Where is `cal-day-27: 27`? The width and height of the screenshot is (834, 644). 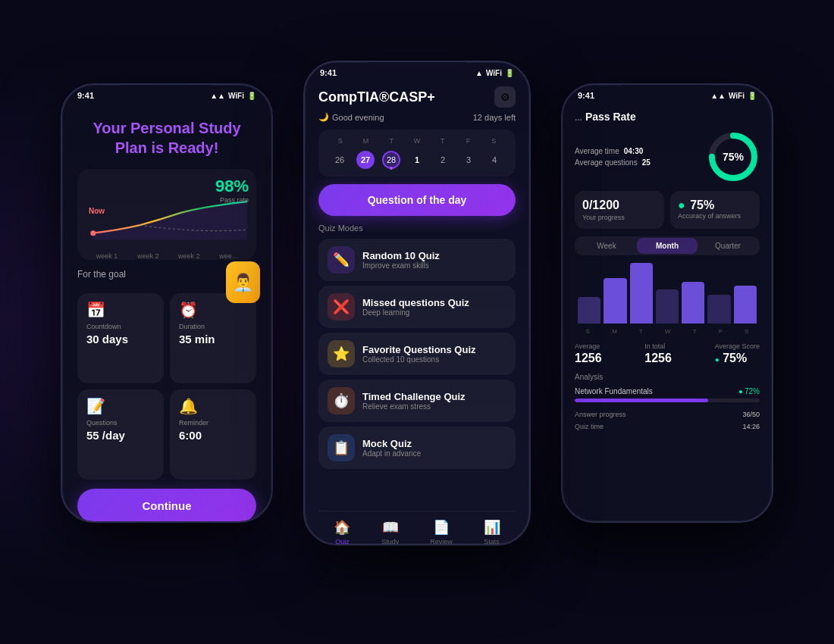 cal-day-27: 27 is located at coordinates (365, 160).